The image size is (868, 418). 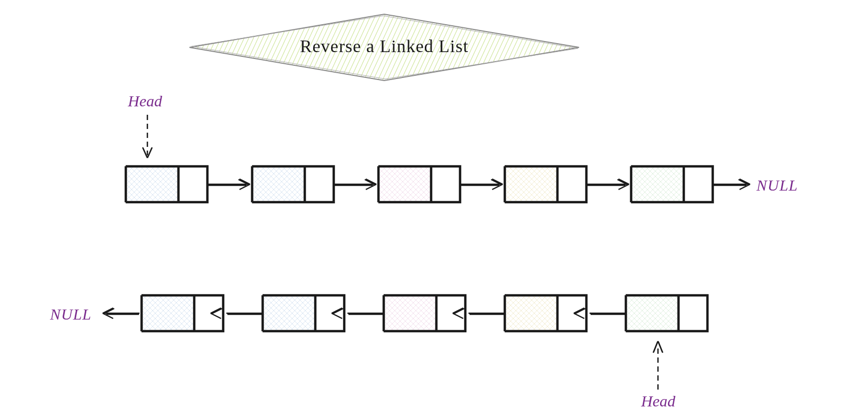 I want to click on head-pointer-arrow-bottom, so click(x=658, y=365).